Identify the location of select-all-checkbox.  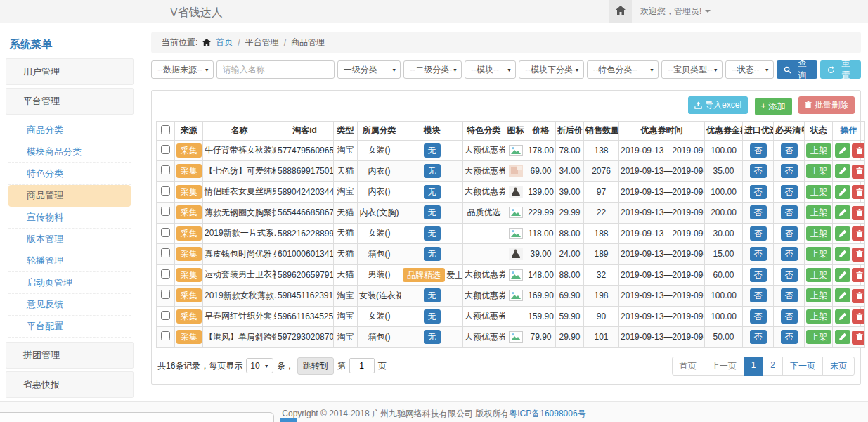
(166, 129).